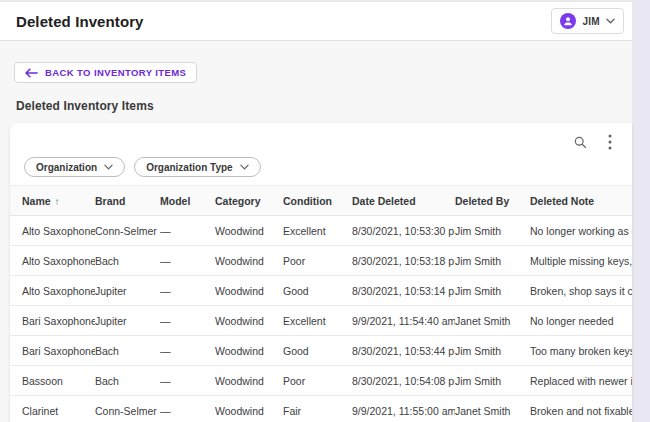 The width and height of the screenshot is (650, 422). Describe the element at coordinates (52, 201) in the screenshot. I see `column-header: Name↑` at that location.